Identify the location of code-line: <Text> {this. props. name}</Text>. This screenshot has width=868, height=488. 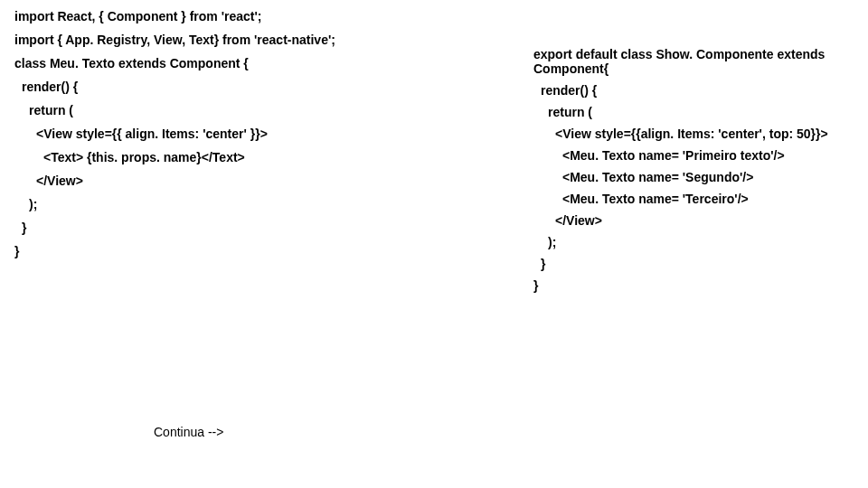
(209, 157).